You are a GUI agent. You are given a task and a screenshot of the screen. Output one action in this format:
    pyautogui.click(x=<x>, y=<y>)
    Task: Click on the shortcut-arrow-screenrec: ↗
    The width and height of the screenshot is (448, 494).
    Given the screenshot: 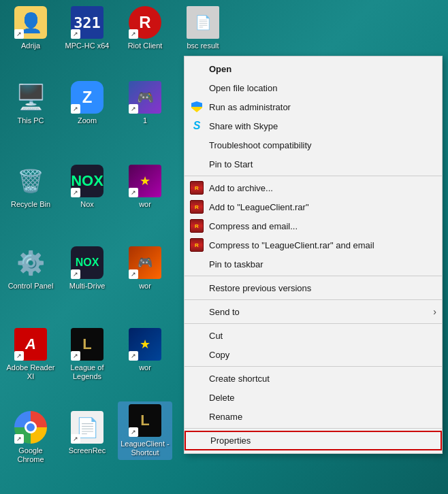 What is the action you would take?
    pyautogui.click(x=76, y=439)
    